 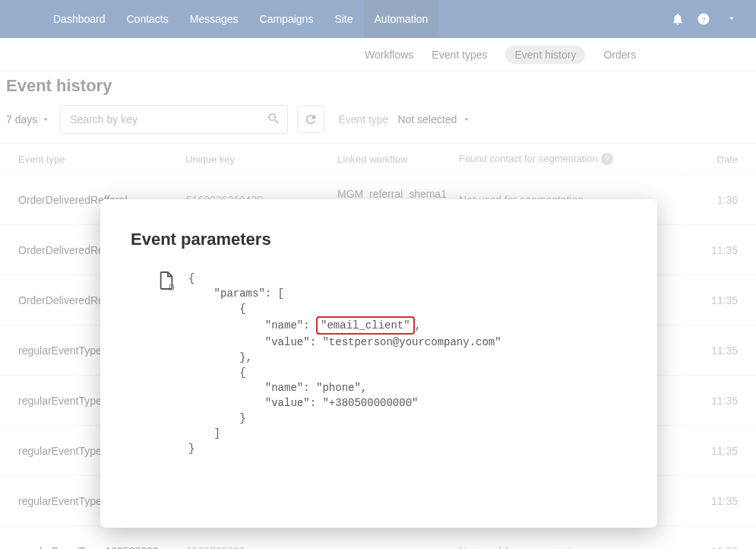 I want to click on modal-title: Event parameters, so click(x=378, y=240).